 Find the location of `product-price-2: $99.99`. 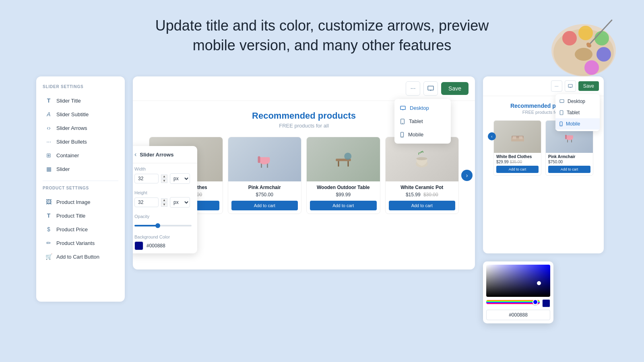

product-price-2: $99.99 is located at coordinates (343, 195).